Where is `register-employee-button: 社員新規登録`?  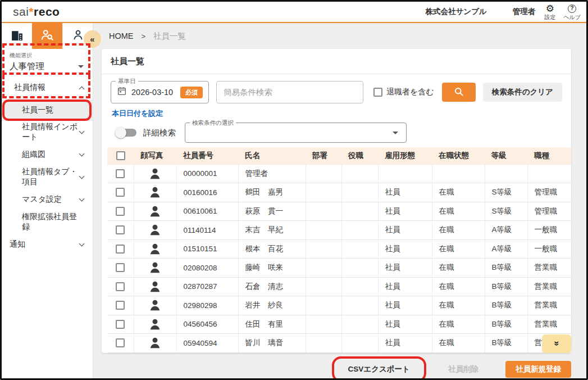 register-employee-button: 社員新規登録 is located at coordinates (538, 369).